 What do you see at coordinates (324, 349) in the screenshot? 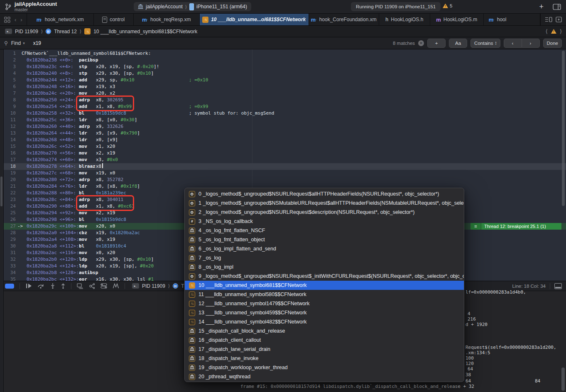
I see `popup-item-17: 17 _dispatch_lane_serial_drain` at bounding box center [324, 349].